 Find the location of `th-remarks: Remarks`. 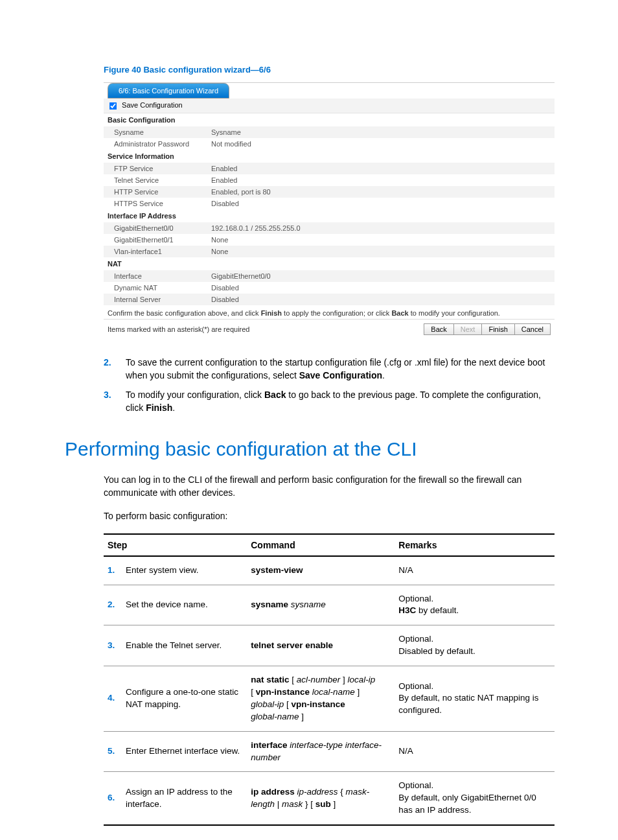

th-remarks: Remarks is located at coordinates (474, 545).